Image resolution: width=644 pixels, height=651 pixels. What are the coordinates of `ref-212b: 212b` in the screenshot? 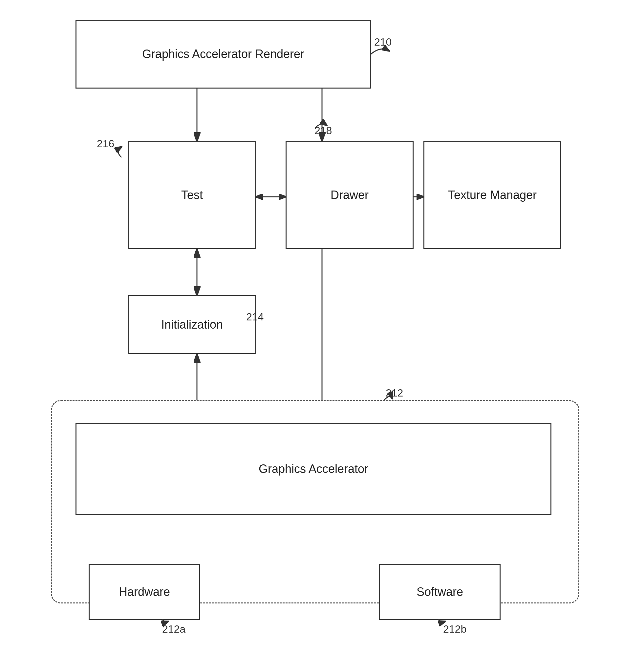 It's located at (455, 629).